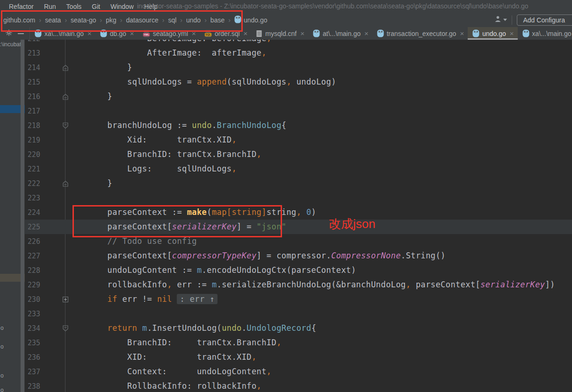 This screenshot has width=572, height=392. I want to click on menu-item-run: Run, so click(50, 7).